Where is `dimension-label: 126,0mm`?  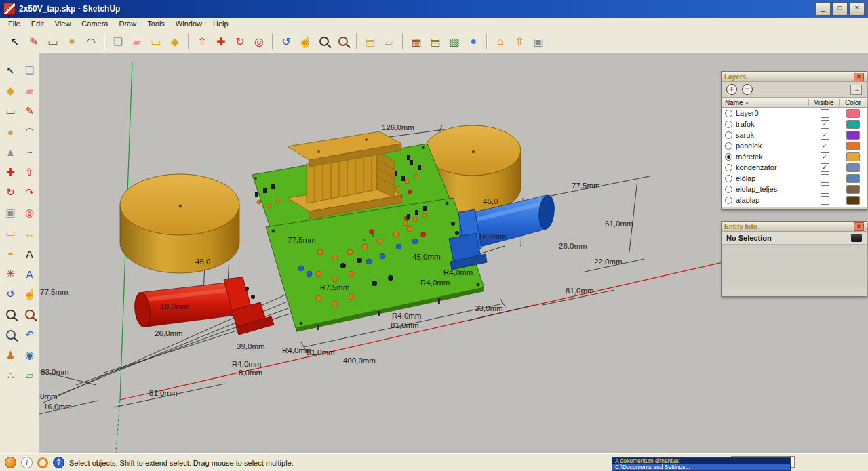 dimension-label: 126,0mm is located at coordinates (398, 127).